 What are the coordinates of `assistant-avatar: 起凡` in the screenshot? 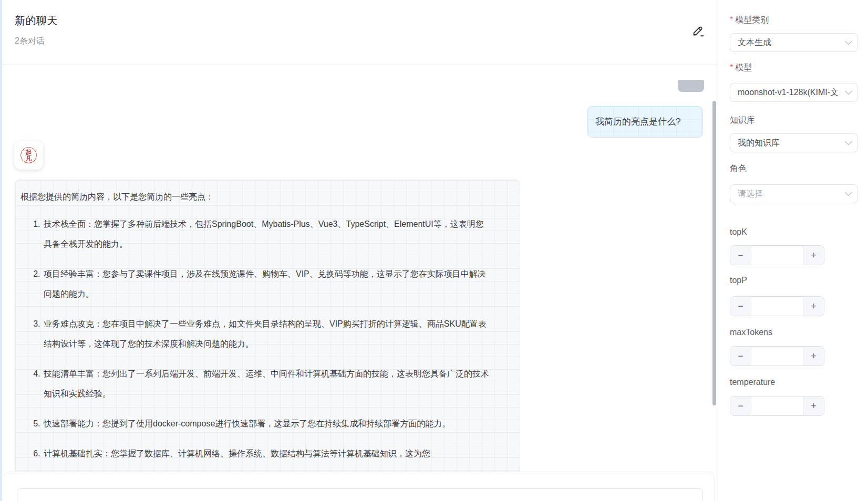 It's located at (28, 155).